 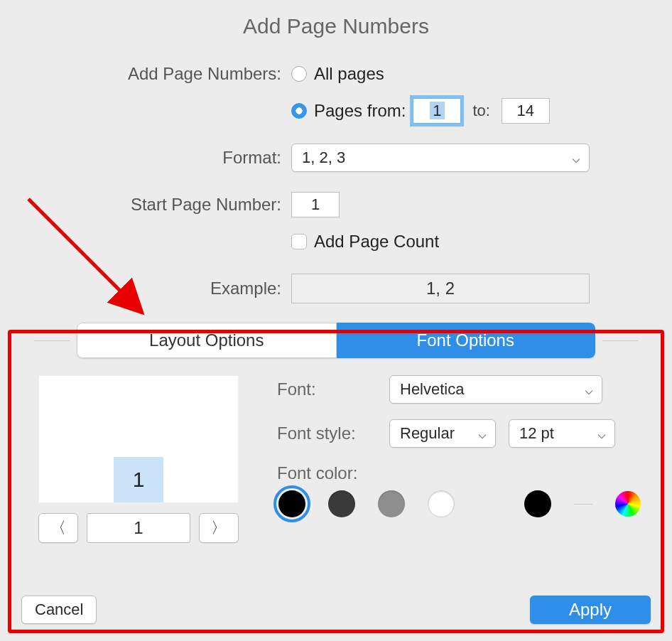 I want to click on label-add-page-count: Add Page Count, so click(x=376, y=242).